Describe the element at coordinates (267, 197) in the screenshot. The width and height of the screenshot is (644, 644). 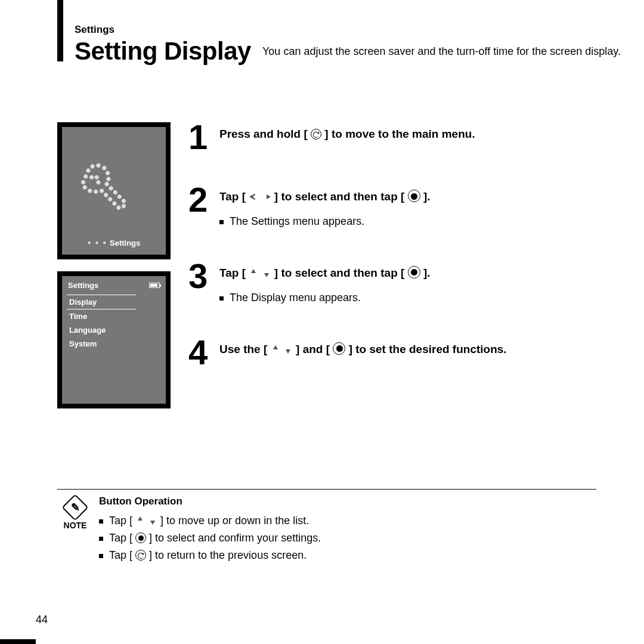
I see `right-arrow-icon` at that location.